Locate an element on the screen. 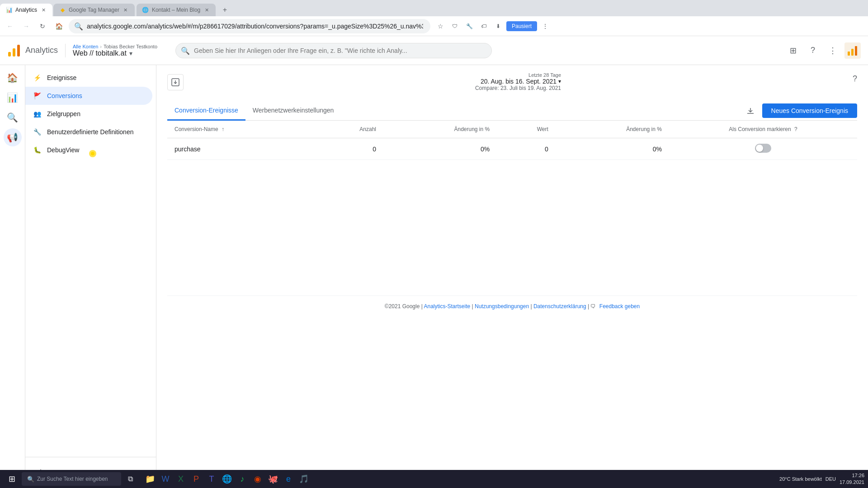 The width and height of the screenshot is (868, 488). tab-favicon-analytics: 📊 is located at coordinates (9, 10).